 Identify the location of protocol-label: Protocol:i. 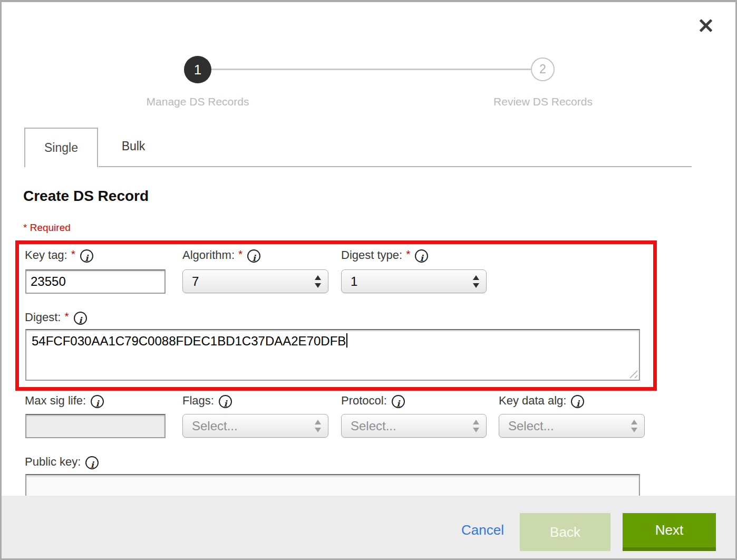
(373, 401).